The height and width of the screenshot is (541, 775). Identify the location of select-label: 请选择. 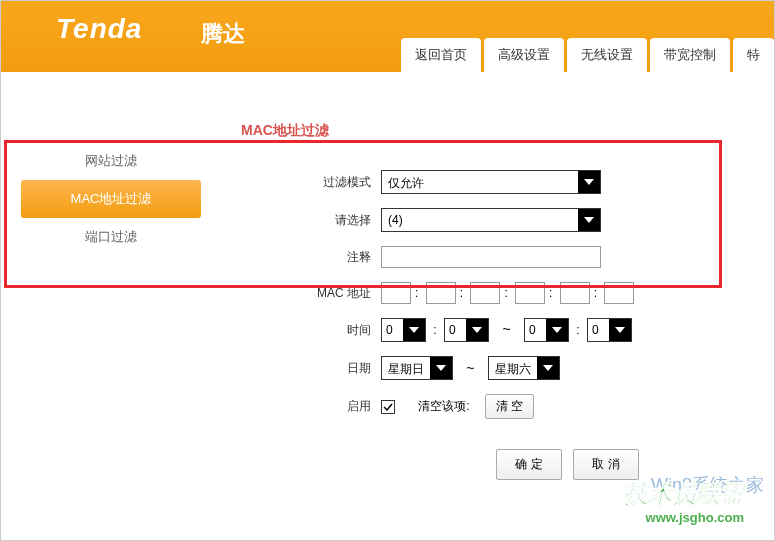
(311, 220).